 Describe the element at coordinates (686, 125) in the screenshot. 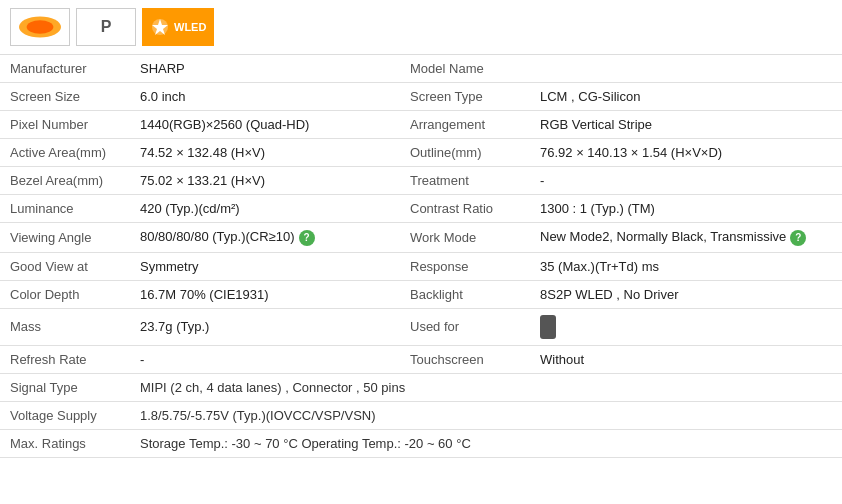

I see `value-cell: RGB Vertical Stripe` at that location.